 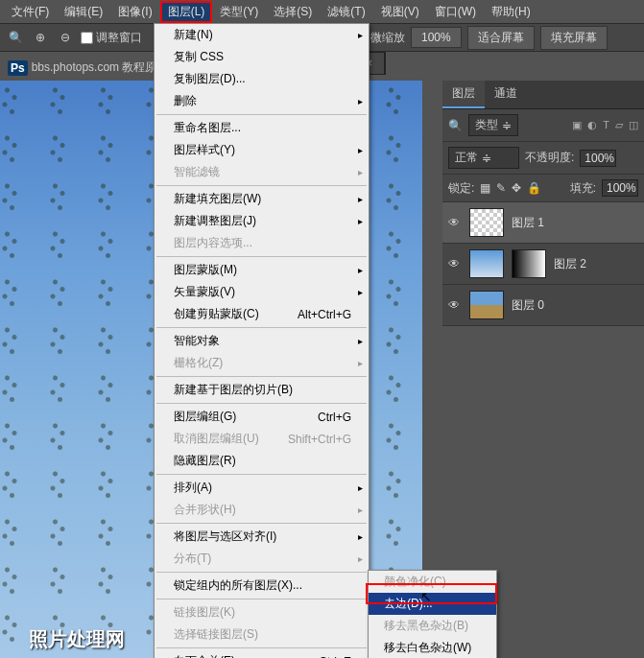 I want to click on blend-row: 正常≑ 不透明度: 100%, so click(x=543, y=158).